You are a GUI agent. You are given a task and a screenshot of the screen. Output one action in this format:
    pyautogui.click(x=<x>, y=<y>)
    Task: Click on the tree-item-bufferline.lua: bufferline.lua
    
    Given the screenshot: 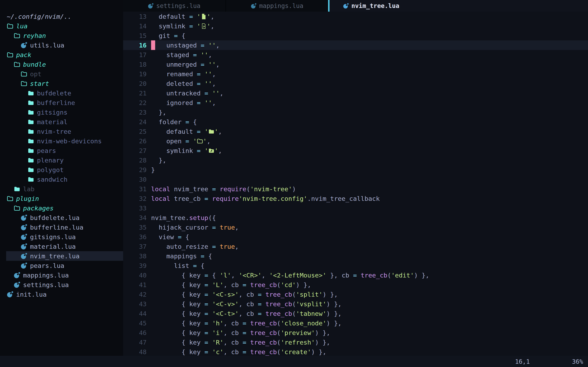 What is the action you would take?
    pyautogui.click(x=62, y=227)
    